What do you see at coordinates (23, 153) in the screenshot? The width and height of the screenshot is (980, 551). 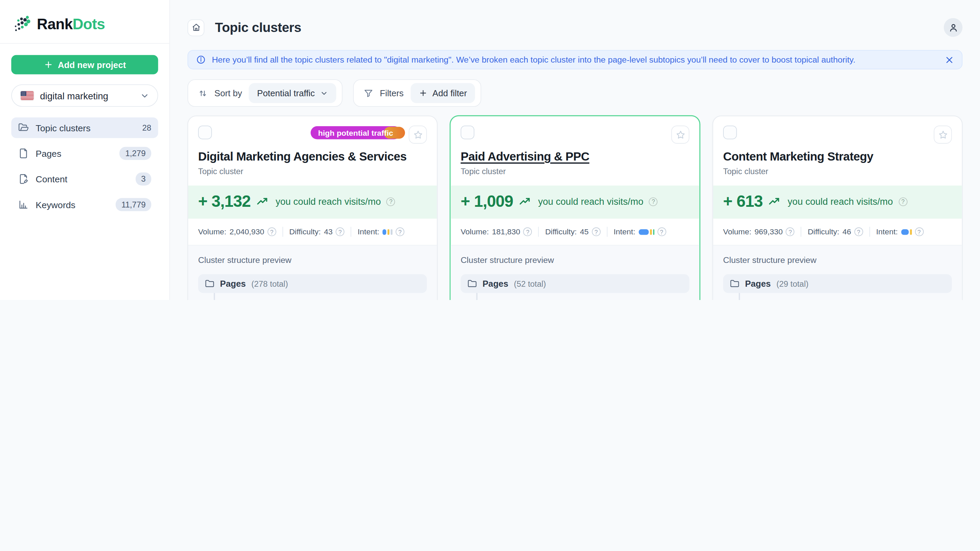 I see `file-icon` at bounding box center [23, 153].